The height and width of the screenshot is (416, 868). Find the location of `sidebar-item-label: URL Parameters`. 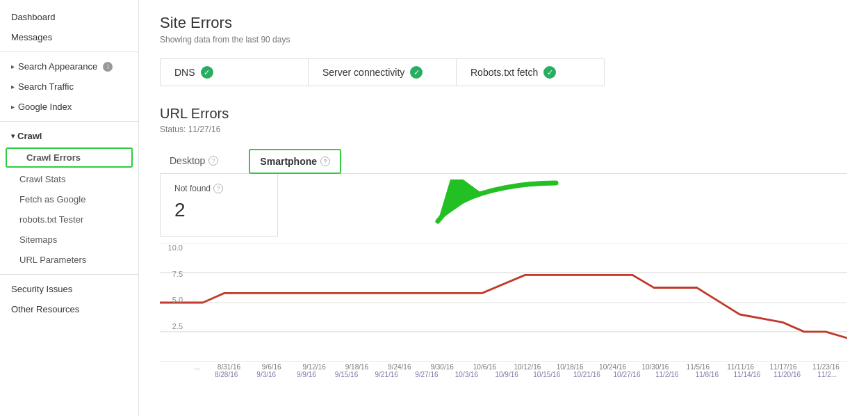

sidebar-item-label: URL Parameters is located at coordinates (53, 260).